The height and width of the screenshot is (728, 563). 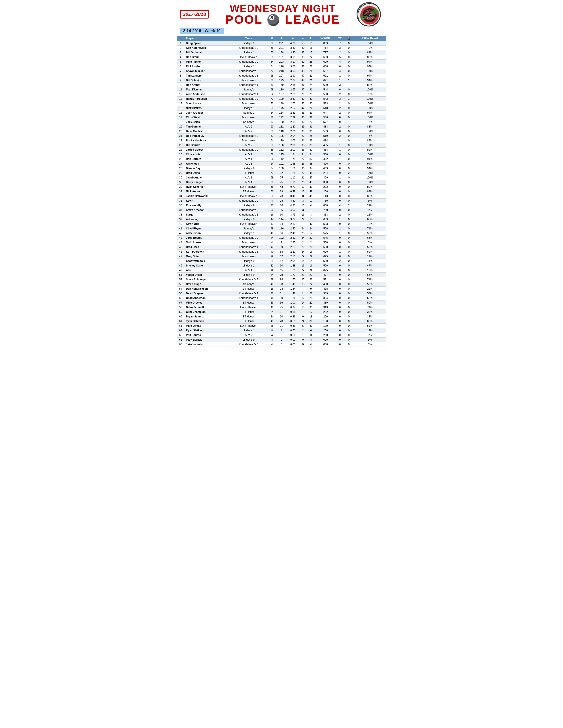 I want to click on cell-value: 20, so click(x=181, y=131).